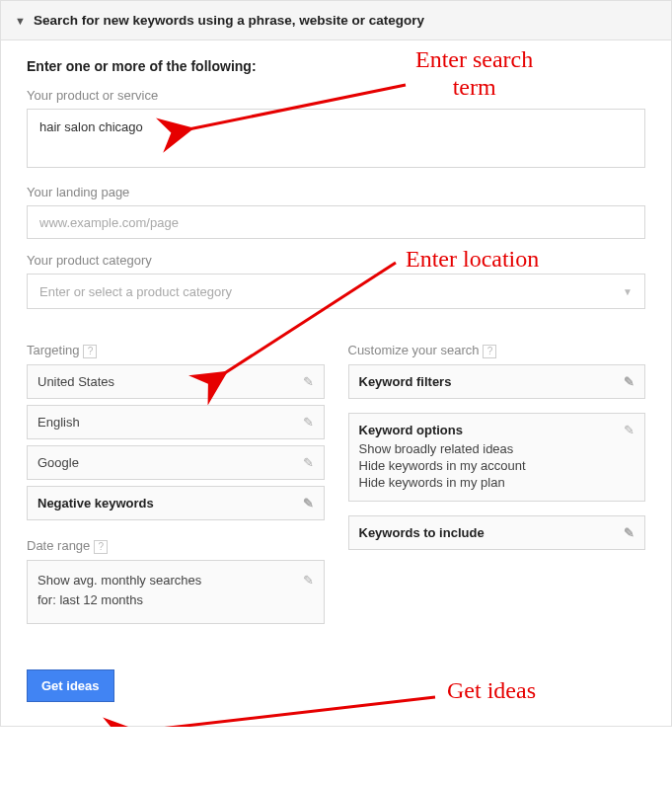 This screenshot has width=672, height=785. What do you see at coordinates (497, 457) in the screenshot?
I see `keyword-options-box: ✎ Keyword options Show broadly related i…` at bounding box center [497, 457].